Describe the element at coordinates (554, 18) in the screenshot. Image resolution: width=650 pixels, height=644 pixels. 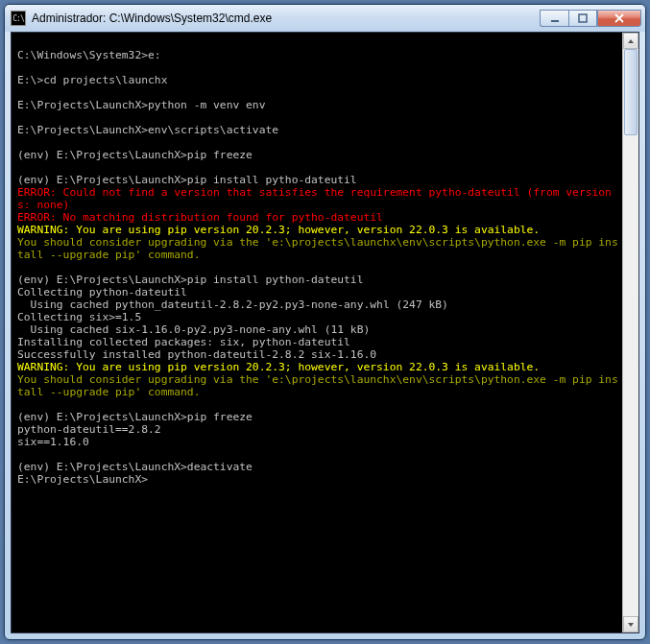
I see `minimize-button` at that location.